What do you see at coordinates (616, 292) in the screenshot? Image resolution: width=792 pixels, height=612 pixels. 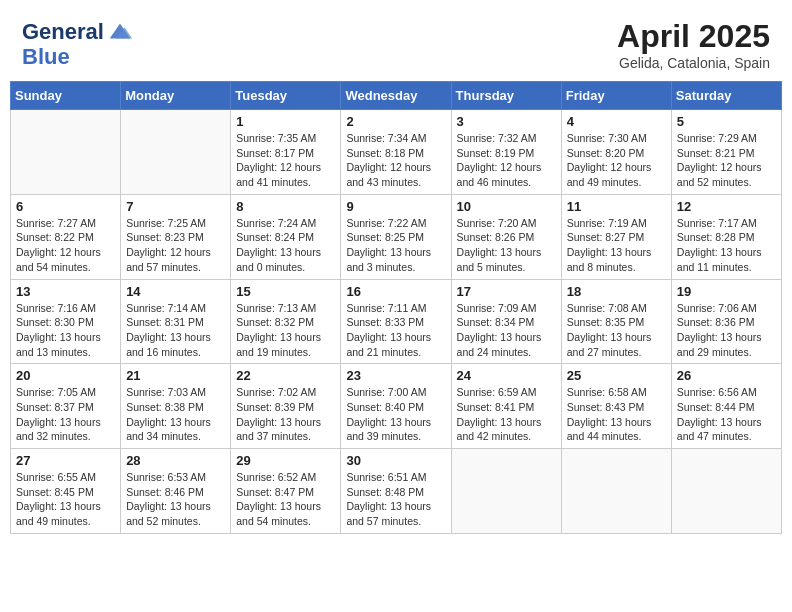 I see `day-number: 18` at bounding box center [616, 292].